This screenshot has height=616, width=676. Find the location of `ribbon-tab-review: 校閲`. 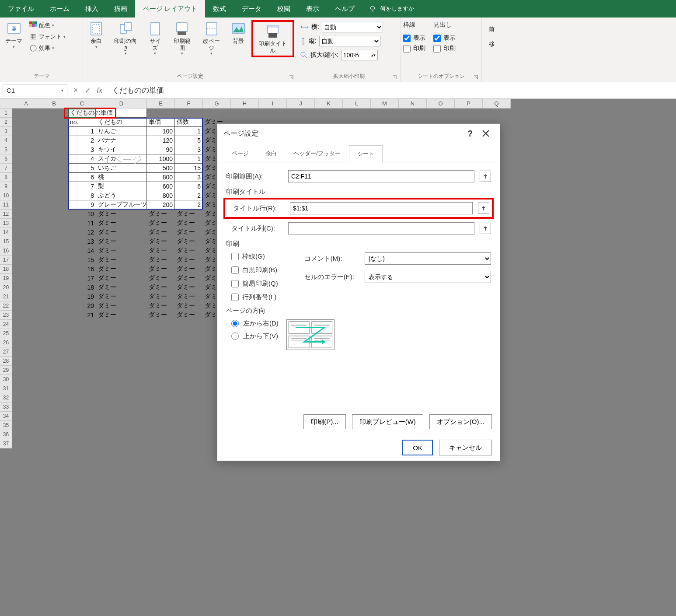

ribbon-tab-review: 校閲 is located at coordinates (284, 9).